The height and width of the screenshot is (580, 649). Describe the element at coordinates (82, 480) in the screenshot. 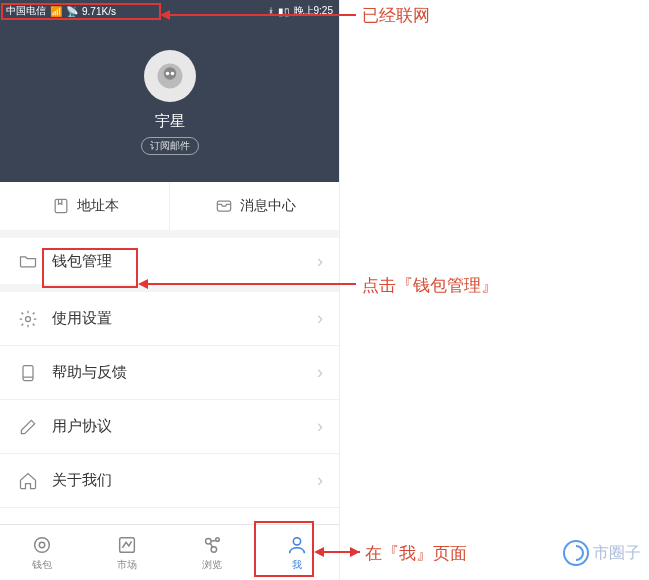

I see `menu-about-us-label: 关于我们` at that location.